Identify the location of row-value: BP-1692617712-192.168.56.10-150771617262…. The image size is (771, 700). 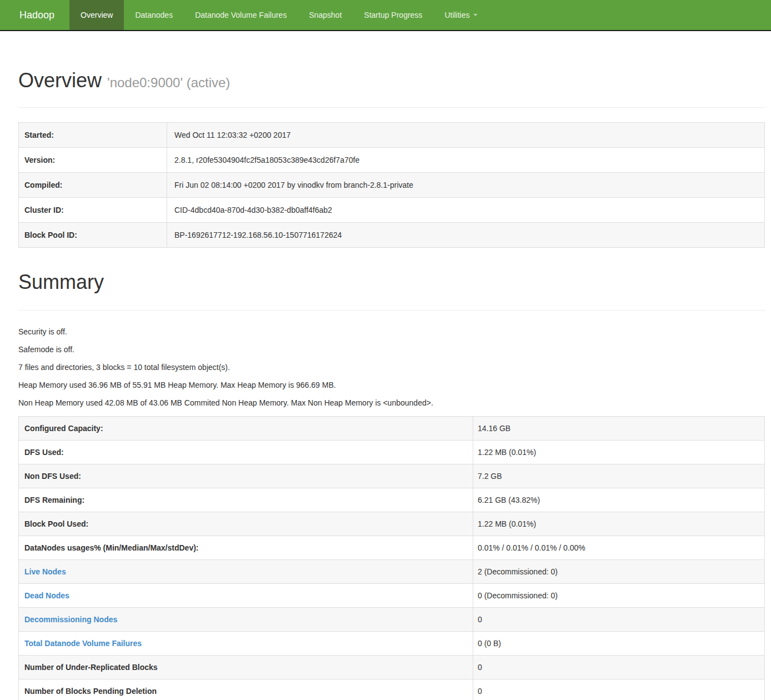
(466, 236).